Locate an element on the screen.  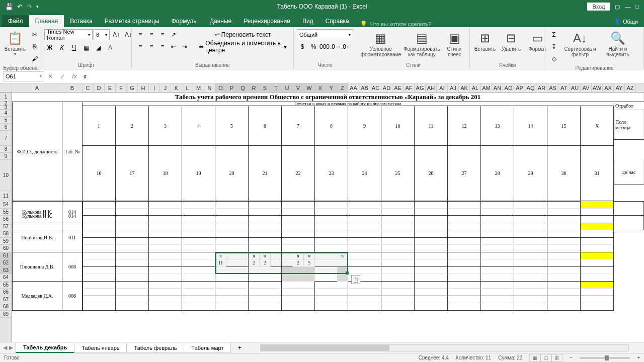
cell: в is located at coordinates (343, 256).